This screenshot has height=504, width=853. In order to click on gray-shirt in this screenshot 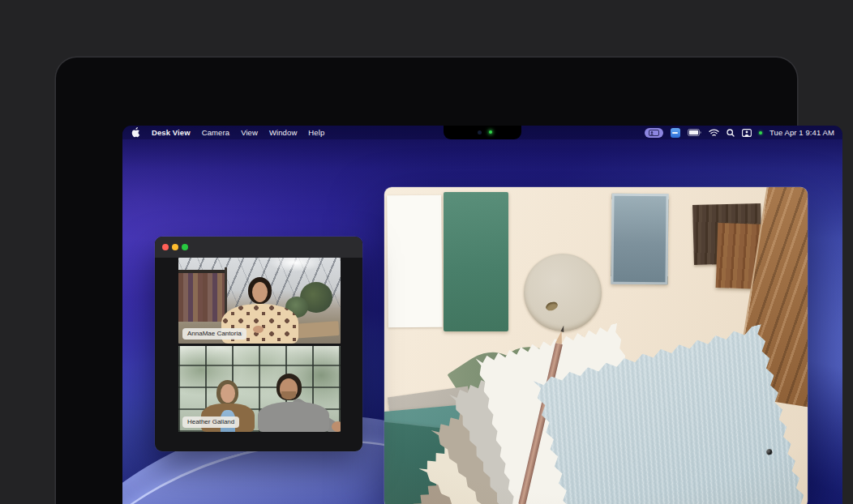, I will do `click(294, 416)`.